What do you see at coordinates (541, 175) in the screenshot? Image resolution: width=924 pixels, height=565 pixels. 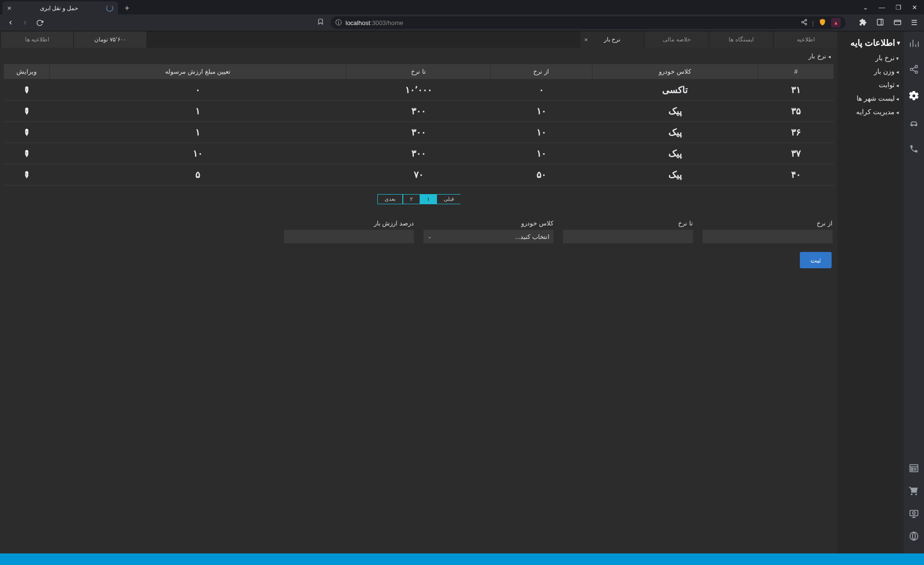 I see `cell-from: ۵۰` at bounding box center [541, 175].